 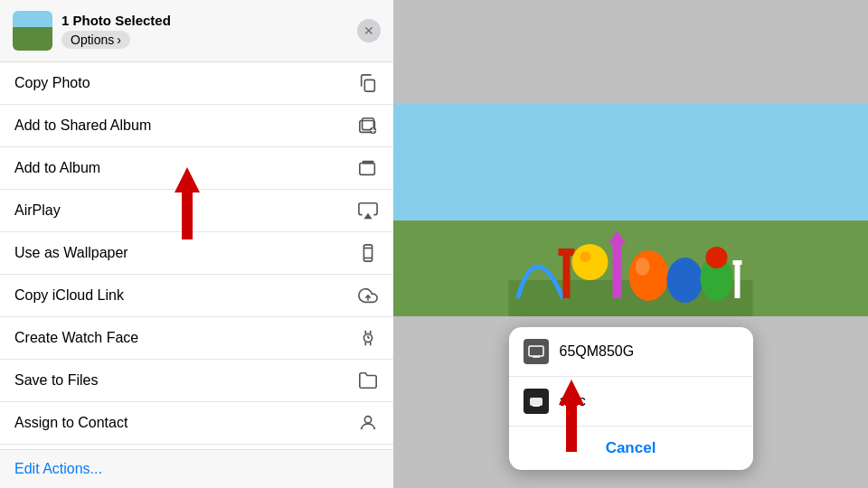 I want to click on airplay-icon, so click(x=368, y=211).